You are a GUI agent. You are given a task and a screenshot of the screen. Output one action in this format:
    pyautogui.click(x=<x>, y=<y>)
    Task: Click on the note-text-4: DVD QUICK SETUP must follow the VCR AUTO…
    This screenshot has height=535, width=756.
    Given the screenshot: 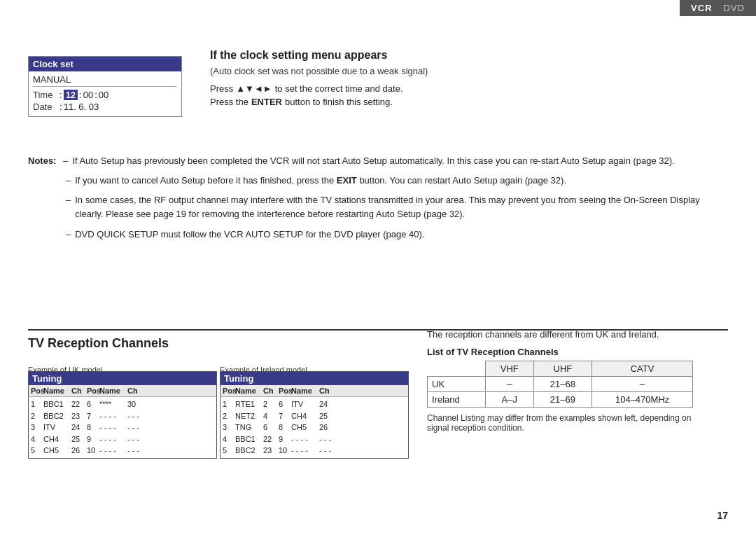 What is the action you would take?
    pyautogui.click(x=249, y=235)
    